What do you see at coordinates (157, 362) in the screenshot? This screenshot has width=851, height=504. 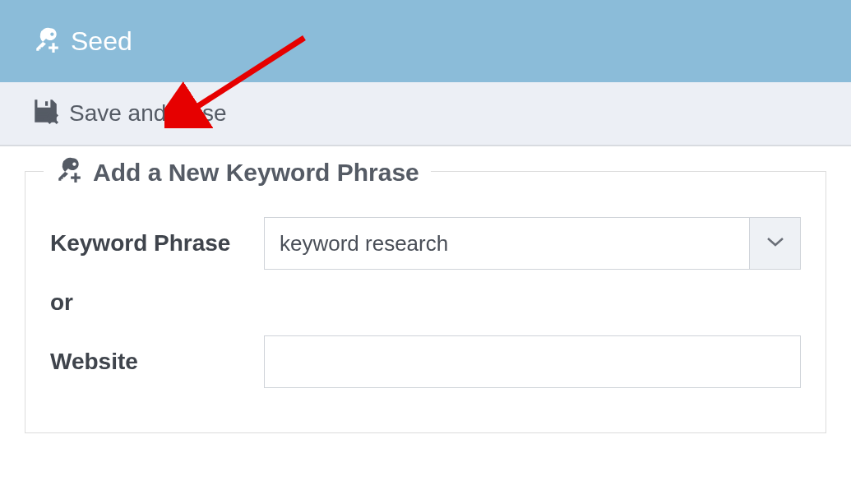 I see `website-label: Website` at bounding box center [157, 362].